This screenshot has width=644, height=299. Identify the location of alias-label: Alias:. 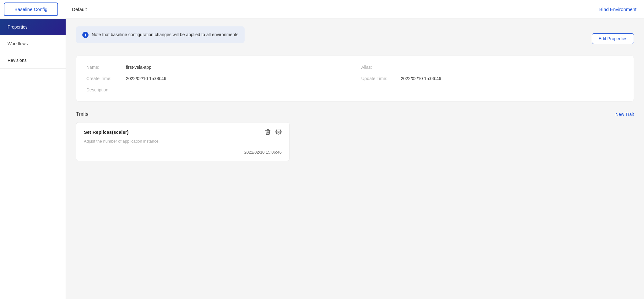
(379, 67).